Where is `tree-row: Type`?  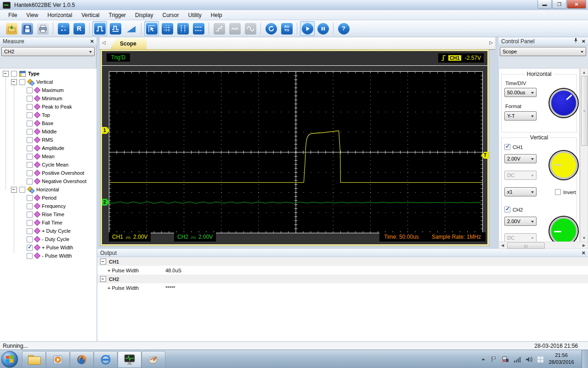 tree-row: Type is located at coordinates (48, 74).